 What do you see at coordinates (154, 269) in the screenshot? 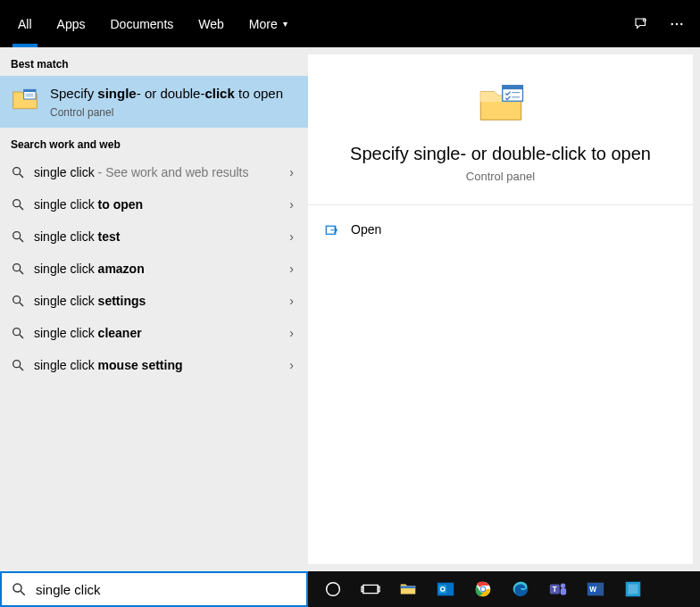
I see `suggestion-item: single click amazon›` at bounding box center [154, 269].